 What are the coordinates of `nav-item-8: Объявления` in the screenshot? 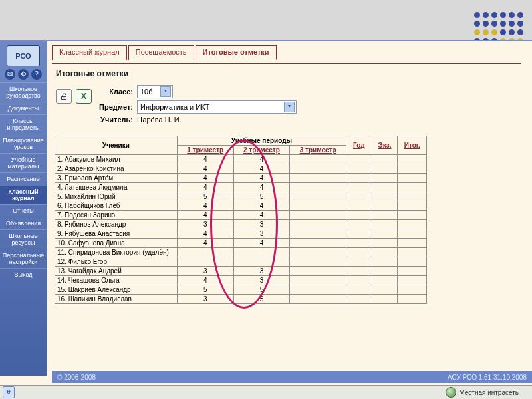 It's located at (23, 223).